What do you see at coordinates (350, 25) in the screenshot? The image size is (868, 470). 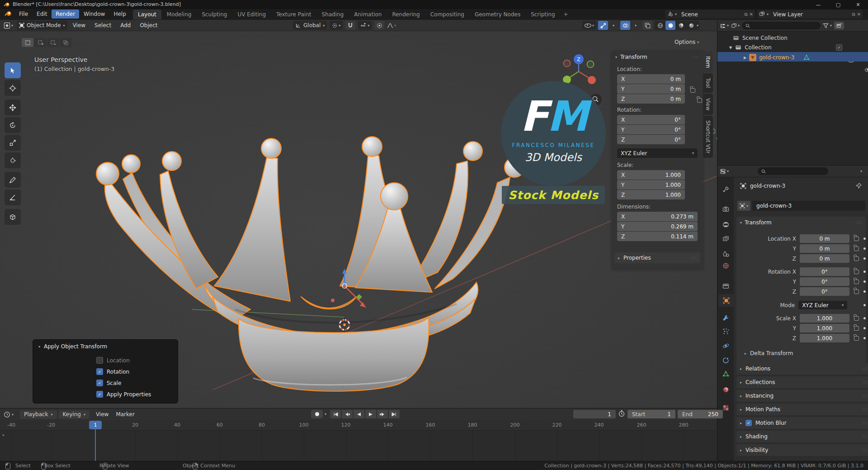 I see `snap-toggle` at bounding box center [350, 25].